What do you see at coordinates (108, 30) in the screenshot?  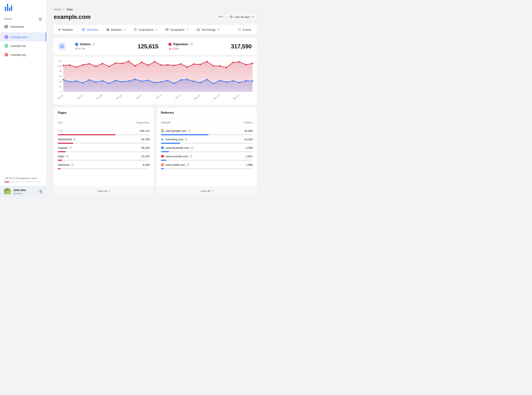 I see `behavior-layout-icon` at bounding box center [108, 30].